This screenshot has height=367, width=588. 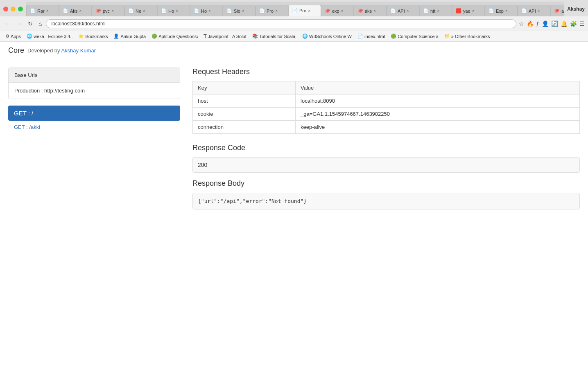 What do you see at coordinates (225, 36) in the screenshot?
I see `bookmark-javatpoint: TJavatpoint - A Solut` at bounding box center [225, 36].